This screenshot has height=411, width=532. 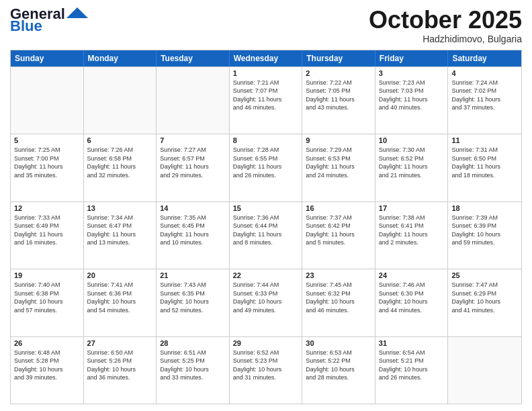 I want to click on weekday-friday: Friday, so click(x=412, y=58).